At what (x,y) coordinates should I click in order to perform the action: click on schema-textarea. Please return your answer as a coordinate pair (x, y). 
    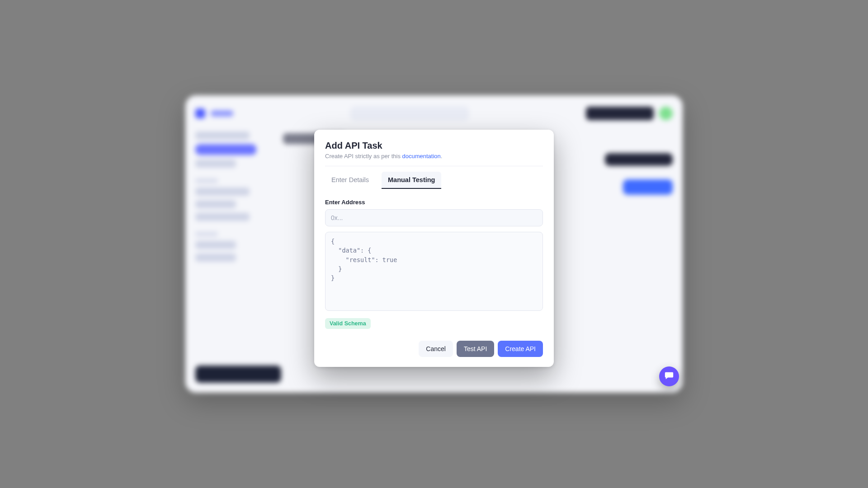
    Looking at the image, I should click on (434, 271).